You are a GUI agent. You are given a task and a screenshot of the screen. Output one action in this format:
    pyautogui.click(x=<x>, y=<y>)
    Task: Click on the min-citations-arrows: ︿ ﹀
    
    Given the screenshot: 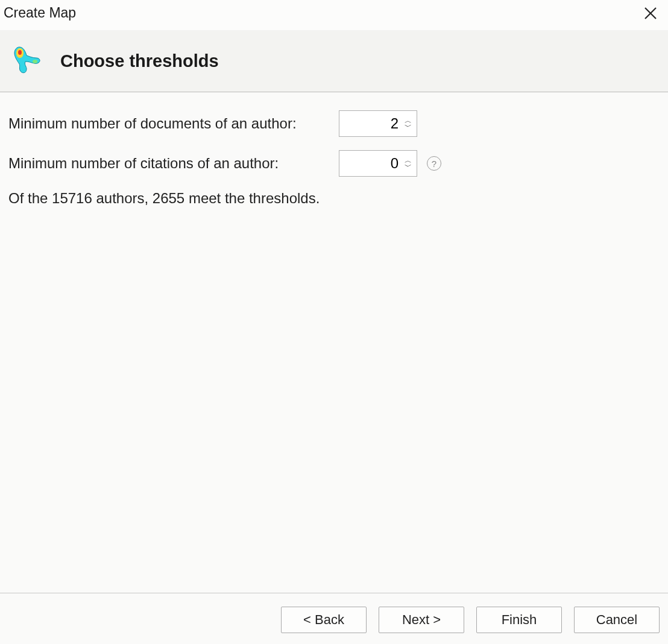 What is the action you would take?
    pyautogui.click(x=408, y=163)
    